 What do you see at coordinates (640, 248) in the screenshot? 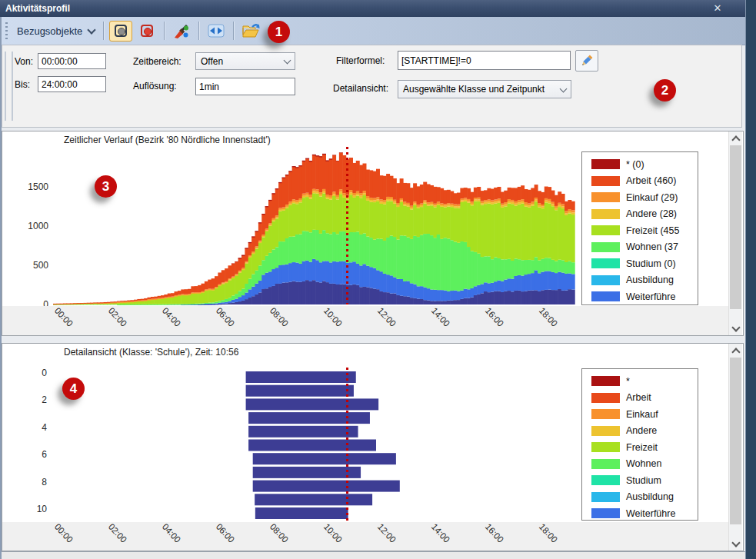
I see `legend-row: Wohnen (37` at bounding box center [640, 248].